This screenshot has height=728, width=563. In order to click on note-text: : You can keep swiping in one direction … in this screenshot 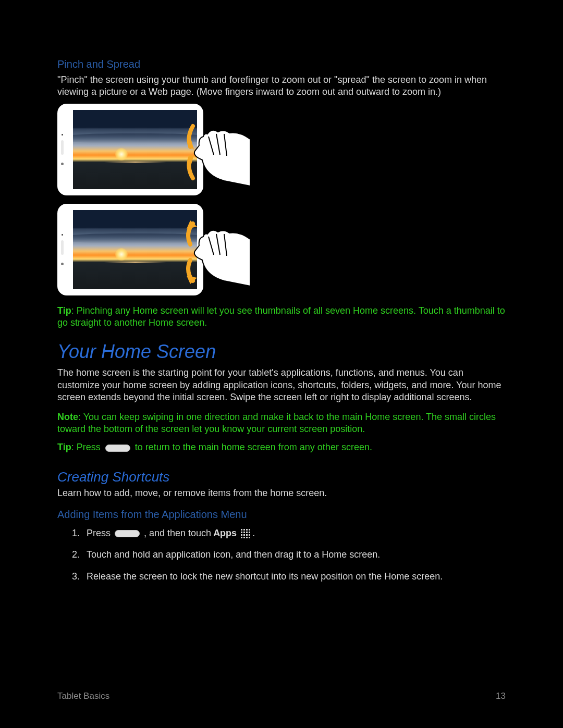, I will do `click(276, 423)`.